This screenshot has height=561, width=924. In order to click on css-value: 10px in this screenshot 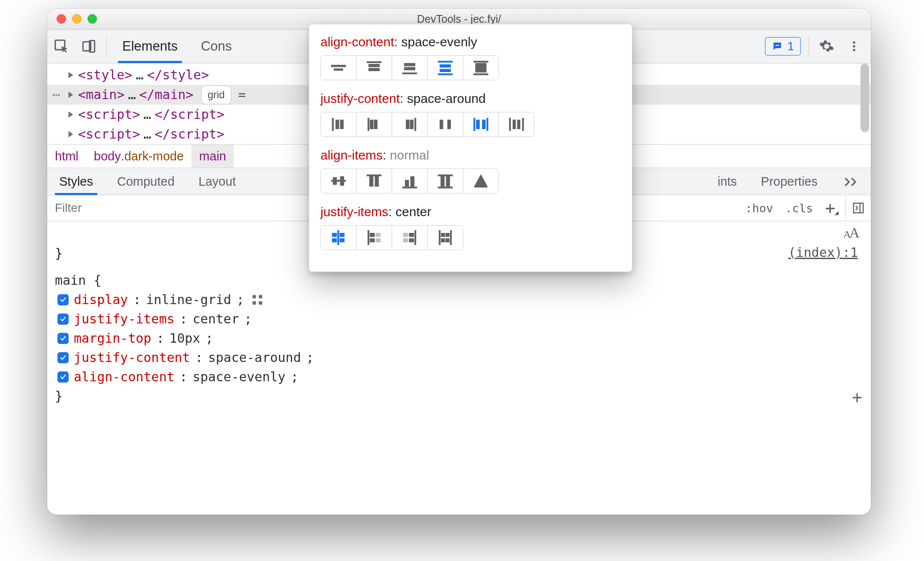, I will do `click(185, 338)`.